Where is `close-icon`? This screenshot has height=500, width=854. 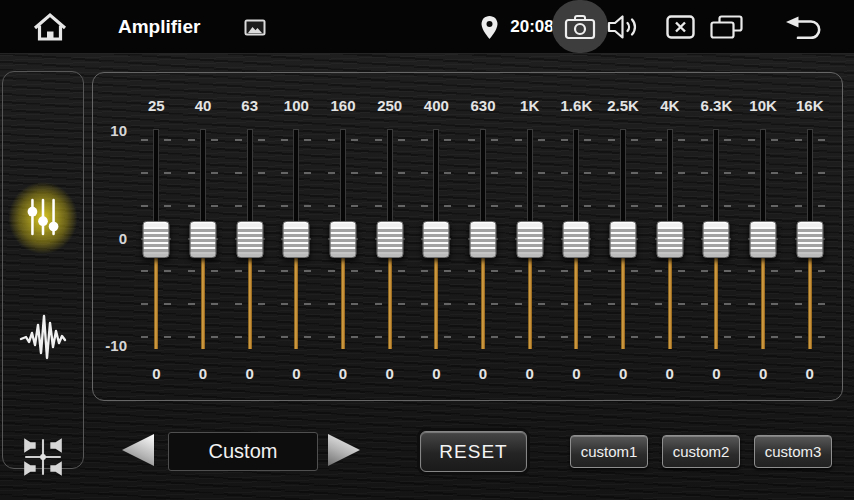 close-icon is located at coordinates (680, 27).